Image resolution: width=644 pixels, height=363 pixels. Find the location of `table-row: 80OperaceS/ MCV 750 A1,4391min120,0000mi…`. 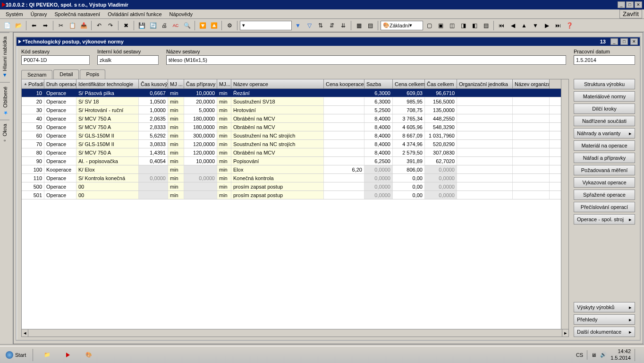

table-row: 80OperaceS/ MCV 750 A1,4391min120,0000mi… is located at coordinates (291, 153).